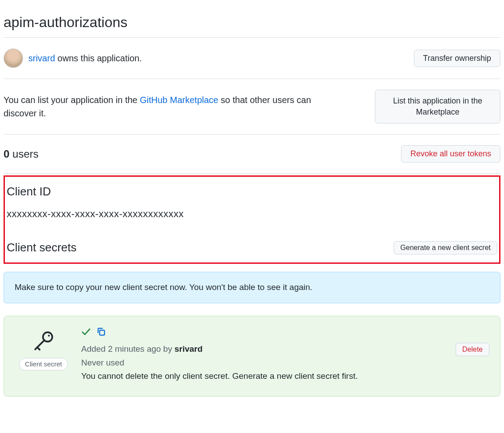  What do you see at coordinates (264, 349) in the screenshot?
I see `secret-added-line: Added 2 minutes ago by srivard` at bounding box center [264, 349].